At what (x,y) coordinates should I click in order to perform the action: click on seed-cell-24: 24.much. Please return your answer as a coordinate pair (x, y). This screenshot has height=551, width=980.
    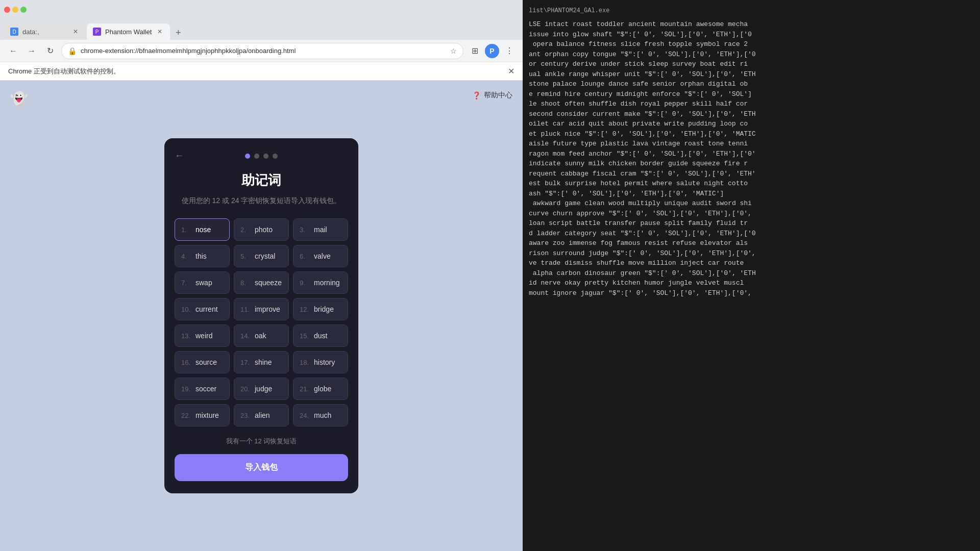
    Looking at the image, I should click on (321, 415).